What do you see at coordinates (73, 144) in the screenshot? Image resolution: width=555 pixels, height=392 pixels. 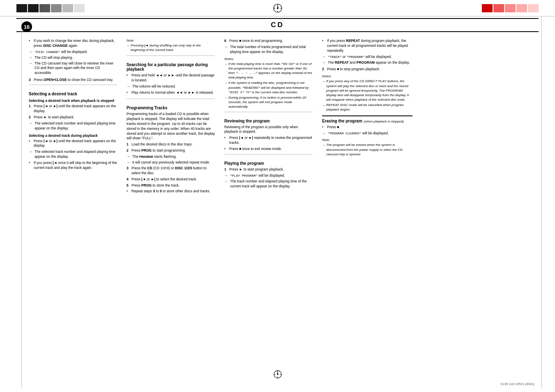 I see `during-bullet-1: • Press |◄ or ►| until the desired track…` at bounding box center [73, 144].